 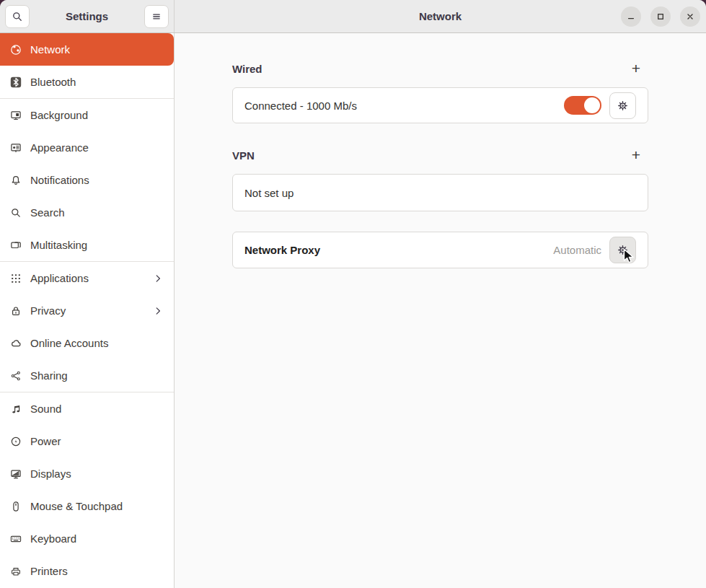 I want to click on sidebar-item-sharing: Sharing, so click(x=87, y=375).